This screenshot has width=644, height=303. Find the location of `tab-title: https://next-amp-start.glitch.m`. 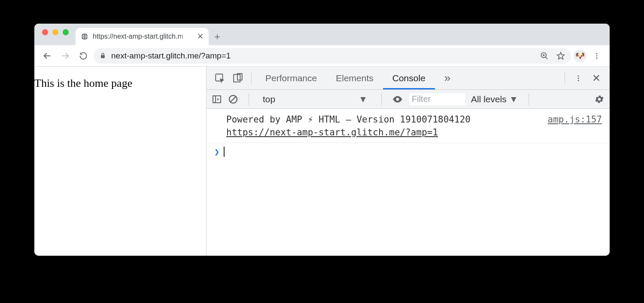

tab-title: https://next-amp-start.glitch.m is located at coordinates (143, 37).